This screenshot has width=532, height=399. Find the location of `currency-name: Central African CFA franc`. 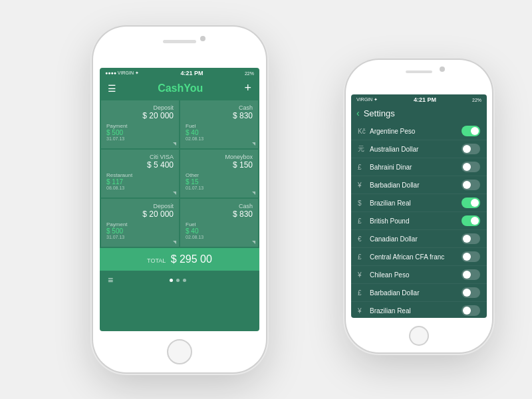

currency-name: Central African CFA franc is located at coordinates (416, 257).